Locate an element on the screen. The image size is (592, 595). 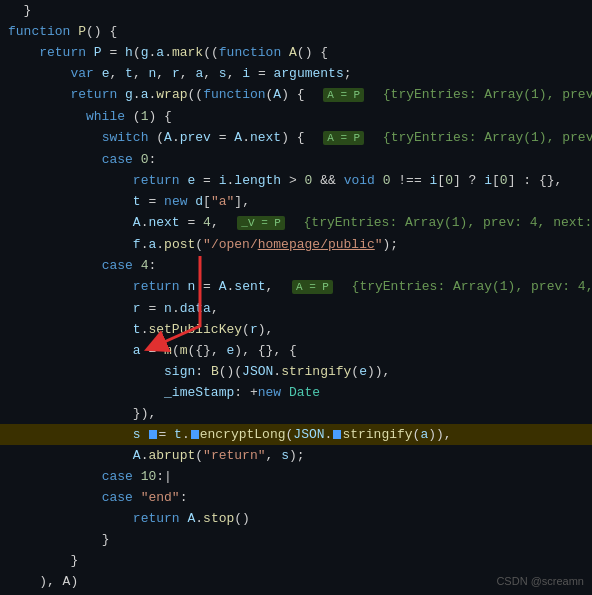
code-line-13: case 4: is located at coordinates (296, 266).